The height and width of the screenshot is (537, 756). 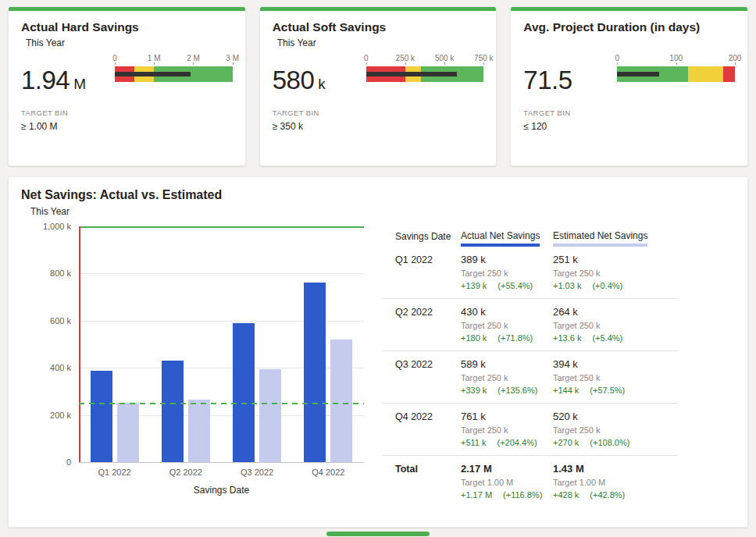 I want to click on x-axis-labels: Q1 2022Q2 2022Q3 2022Q4 2022, so click(x=222, y=472).